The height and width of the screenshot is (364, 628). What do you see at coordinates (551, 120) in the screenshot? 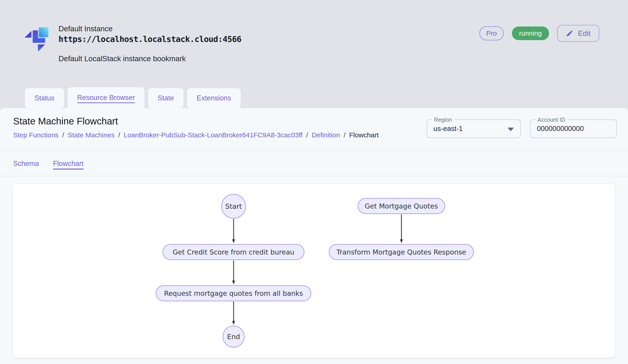
I see `account-id-label: Account ID` at bounding box center [551, 120].